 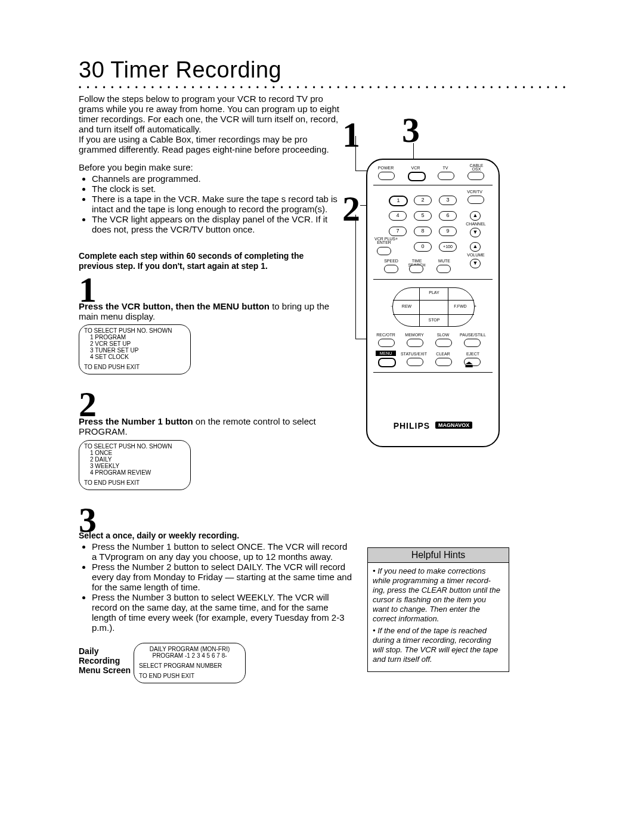 I want to click on osd3-l2: PROGRAM -1 2 3 4 5 6 7 8-, so click(x=190, y=656).